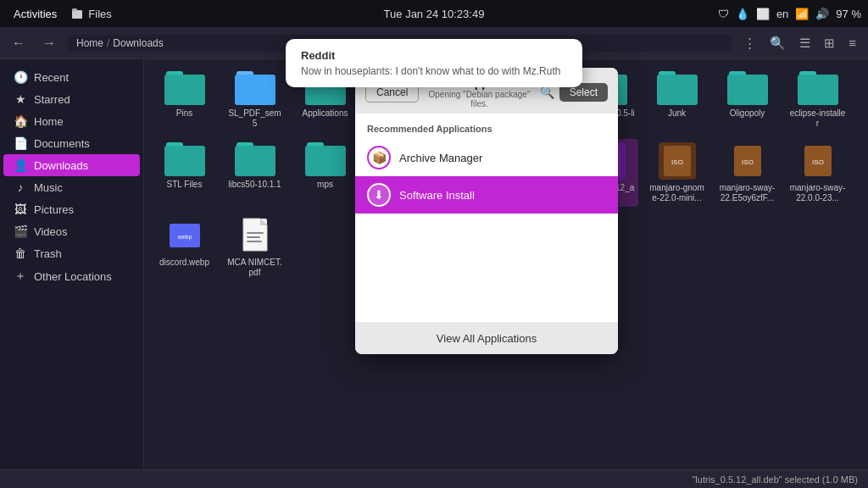 The image size is (868, 488). Describe the element at coordinates (748, 100) in the screenshot. I see `file-item-oligopoly: Oligopoly` at that location.